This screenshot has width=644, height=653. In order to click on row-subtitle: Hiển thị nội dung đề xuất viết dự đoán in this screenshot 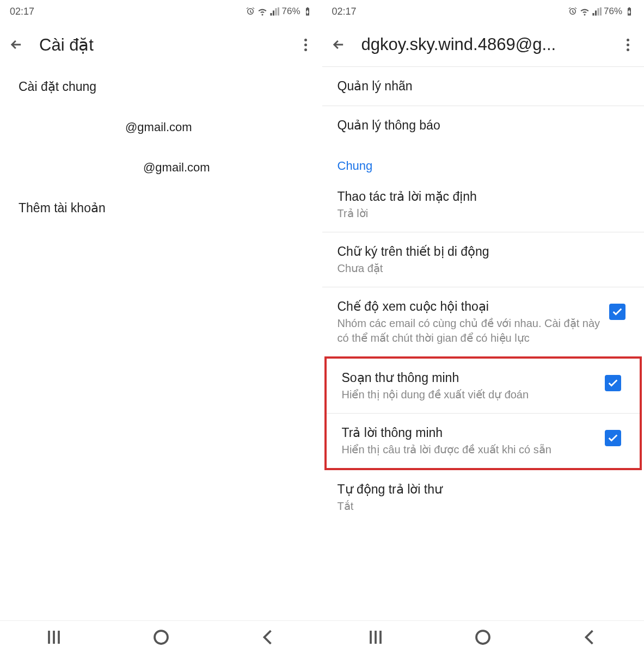, I will do `click(469, 395)`.